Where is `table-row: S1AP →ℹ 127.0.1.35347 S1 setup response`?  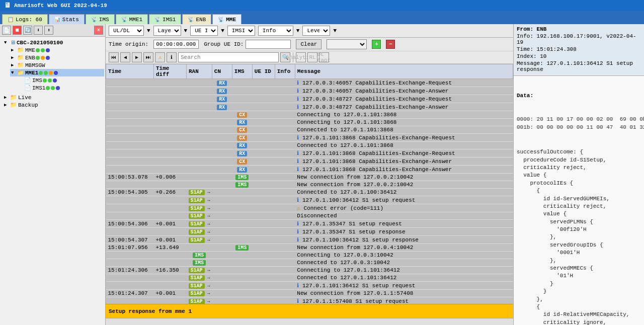 table-row: S1AP →ℹ 127.0.1.35347 S1 setup response is located at coordinates (310, 232).